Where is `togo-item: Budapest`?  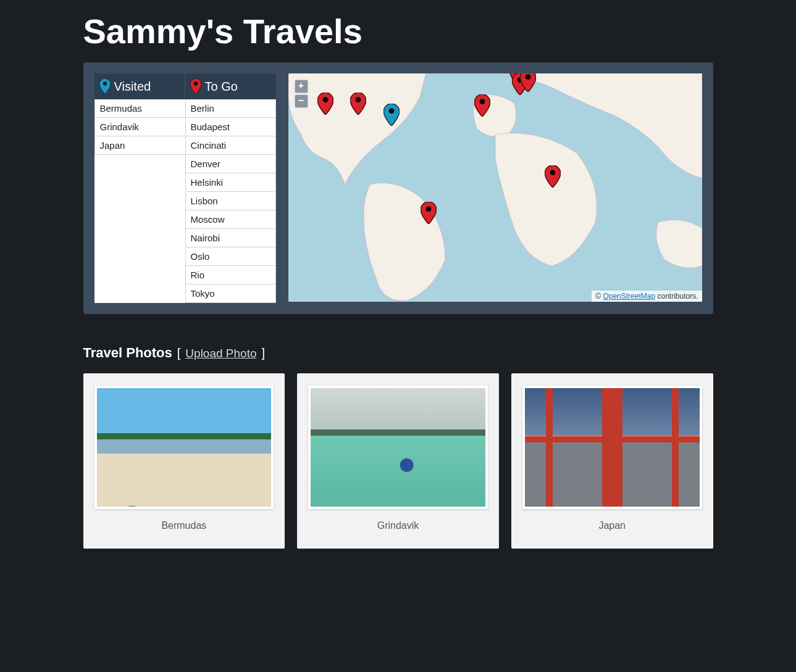
togo-item: Budapest is located at coordinates (231, 127).